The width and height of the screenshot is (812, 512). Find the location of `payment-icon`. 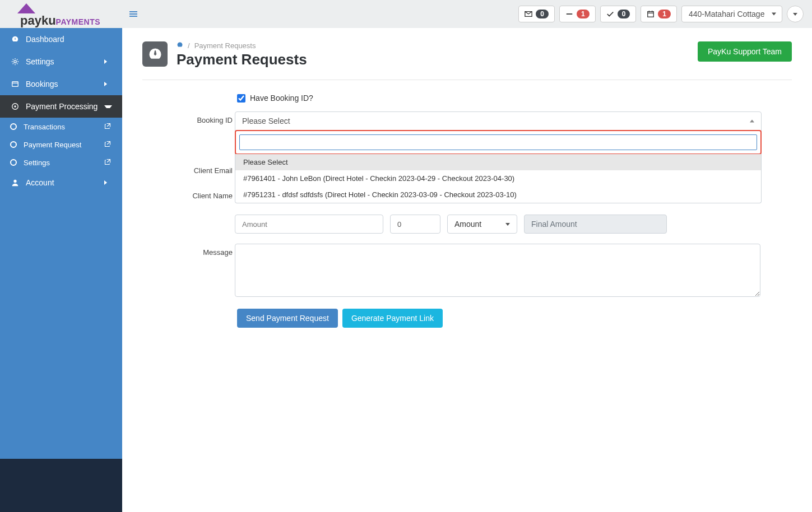

payment-icon is located at coordinates (15, 106).